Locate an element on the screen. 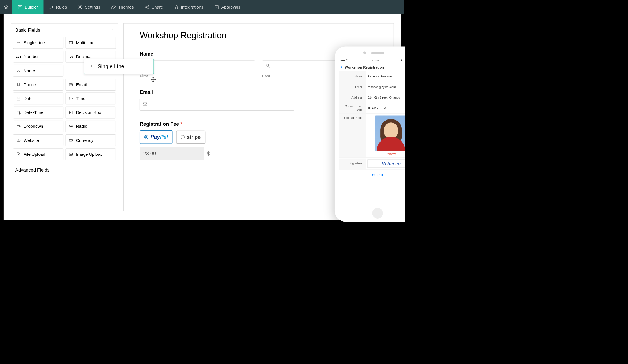 The image size is (628, 364). field-dropdown: Dropdown is located at coordinates (38, 127).